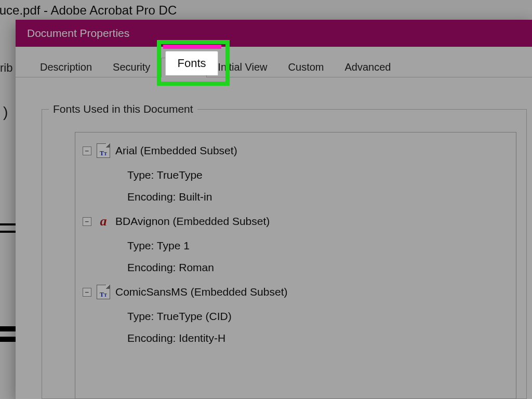 The image size is (532, 399). Describe the element at coordinates (318, 316) in the screenshot. I see `font-type-row: Type: TrueType (CID)` at that location.